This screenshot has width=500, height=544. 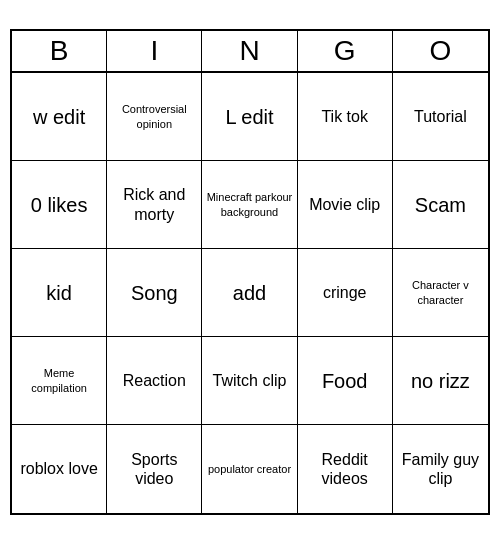 What do you see at coordinates (250, 117) in the screenshot?
I see `bingo-cell: L edit` at bounding box center [250, 117].